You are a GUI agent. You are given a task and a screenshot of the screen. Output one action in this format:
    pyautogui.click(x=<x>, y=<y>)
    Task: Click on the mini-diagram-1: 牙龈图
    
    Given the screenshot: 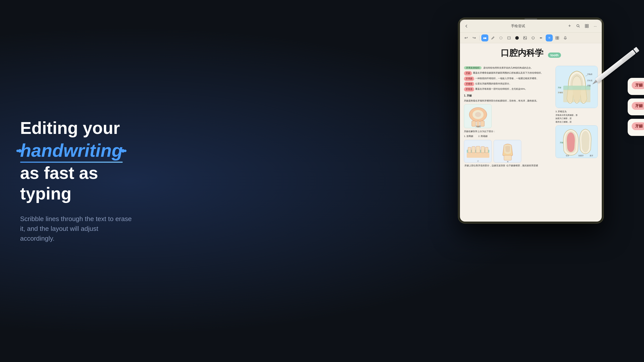 What is the action you would take?
    pyautogui.click(x=478, y=116)
    